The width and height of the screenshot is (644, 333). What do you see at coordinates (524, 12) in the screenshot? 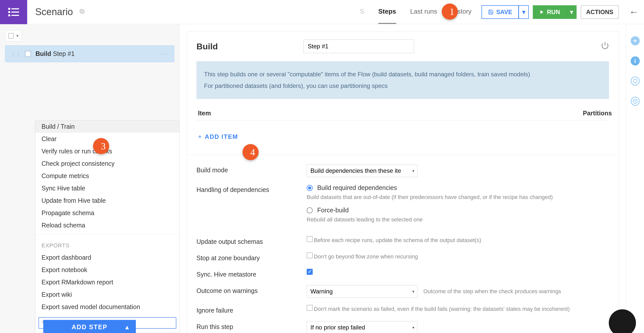
I see `save-dropdown: ▾` at bounding box center [524, 12].